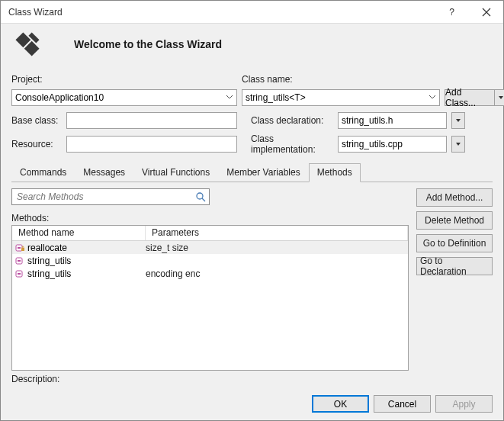 This screenshot has height=421, width=504. Describe the element at coordinates (43, 172) in the screenshot. I see `tab-commands: Commands` at that location.